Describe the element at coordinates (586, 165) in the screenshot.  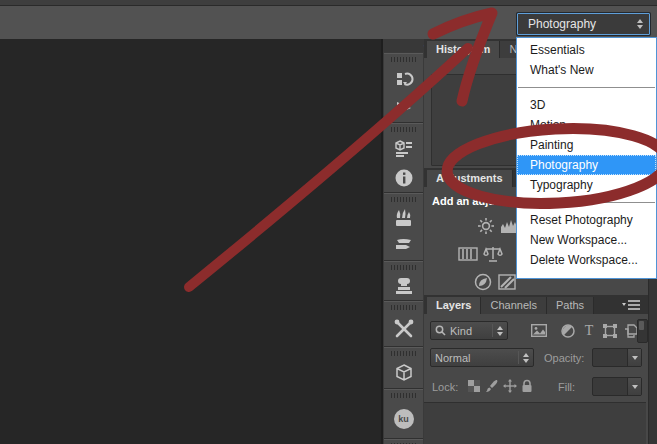
I see `menu-item-photography: Photography` at that location.